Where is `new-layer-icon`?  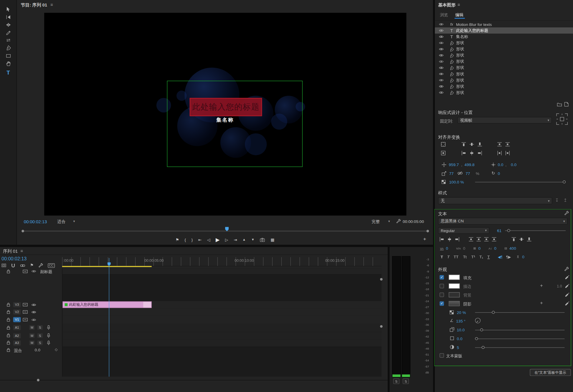
new-layer-icon is located at coordinates (566, 104).